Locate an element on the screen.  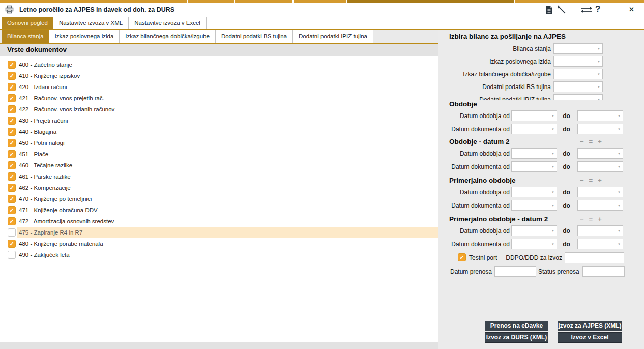
sub-tab: Dodatni podatki IPIZ tujina is located at coordinates (333, 37).